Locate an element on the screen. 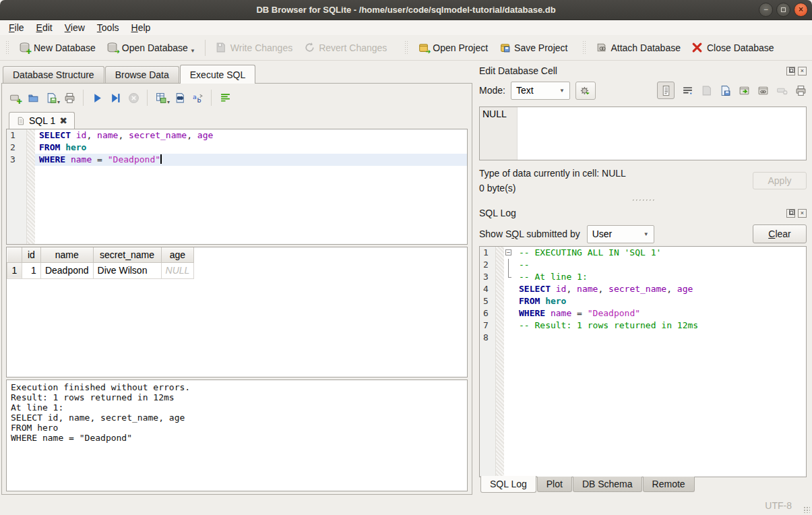 The width and height of the screenshot is (812, 515). menu-item-edit: Edit is located at coordinates (44, 28).